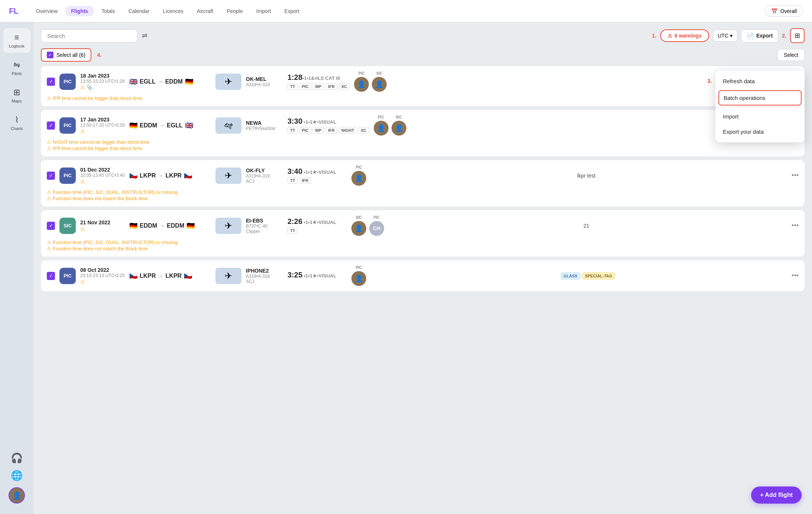 This screenshot has height=514, width=812. I want to click on aircraft-reg: NEWA, so click(264, 123).